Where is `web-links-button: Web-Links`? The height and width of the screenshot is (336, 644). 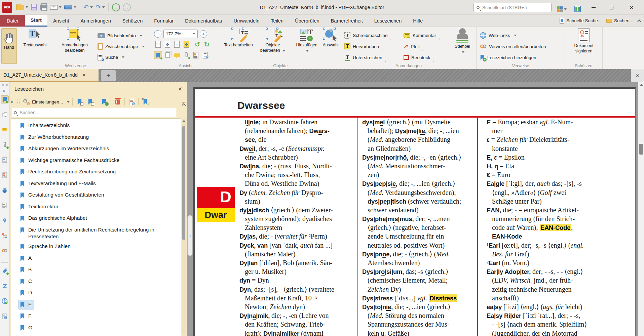 web-links-button: Web-Links is located at coordinates (498, 35).